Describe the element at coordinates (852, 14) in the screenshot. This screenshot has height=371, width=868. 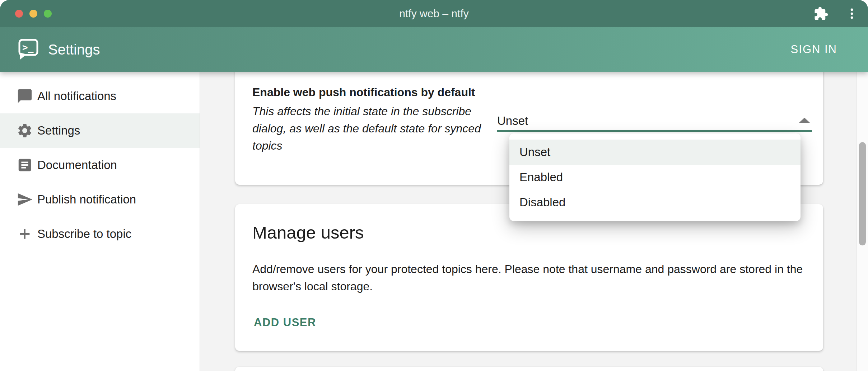
I see `browser-menu-kebab-icon` at that location.